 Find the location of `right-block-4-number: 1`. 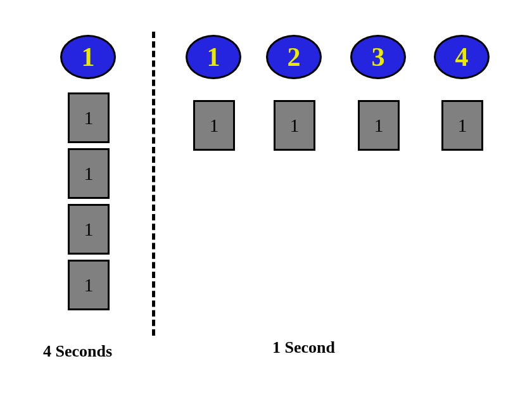

right-block-4-number: 1 is located at coordinates (462, 125).